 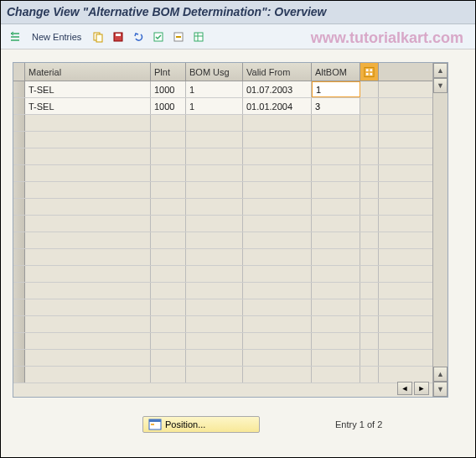 I want to click on table-cell: 01.01.2004, so click(x=277, y=106).